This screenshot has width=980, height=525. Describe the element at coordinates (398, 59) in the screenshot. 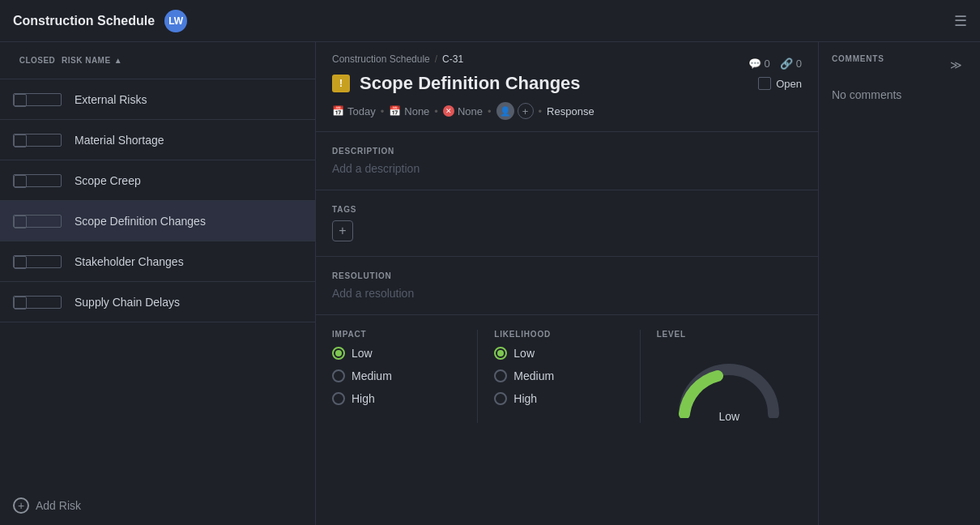

I see `breadcrumb: Construction Schedule / C-31` at that location.